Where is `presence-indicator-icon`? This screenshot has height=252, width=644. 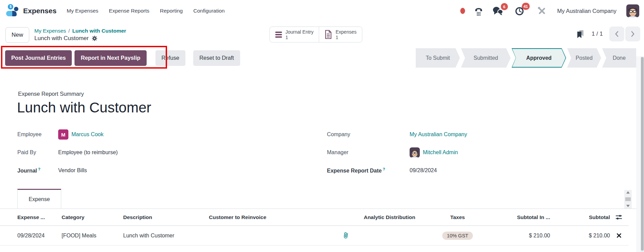
presence-indicator-icon is located at coordinates (463, 11).